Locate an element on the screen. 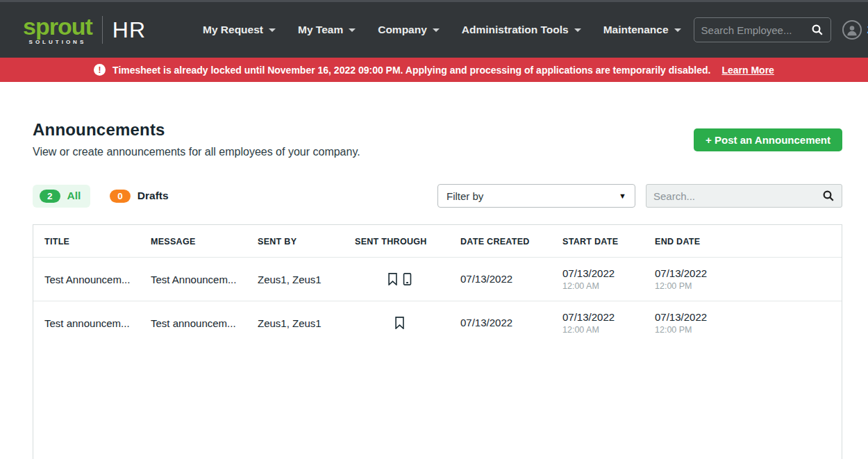  nav-label: Administration Tools is located at coordinates (515, 30).